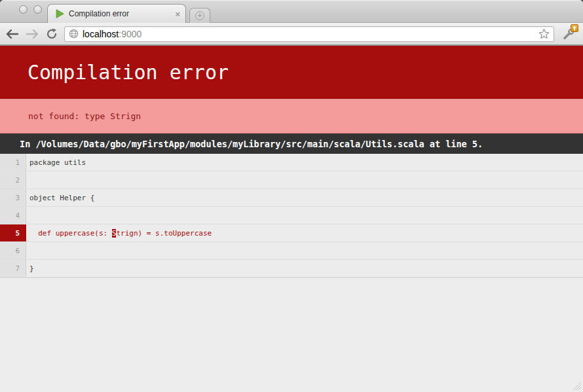  Describe the element at coordinates (569, 34) in the screenshot. I see `menu-button` at that location.